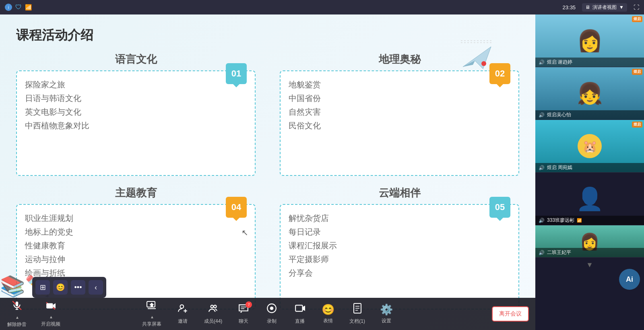 This screenshot has height=330, width=644. What do you see at coordinates (510, 314) in the screenshot?
I see `end-meeting-button: 离开会议` at bounding box center [510, 314].